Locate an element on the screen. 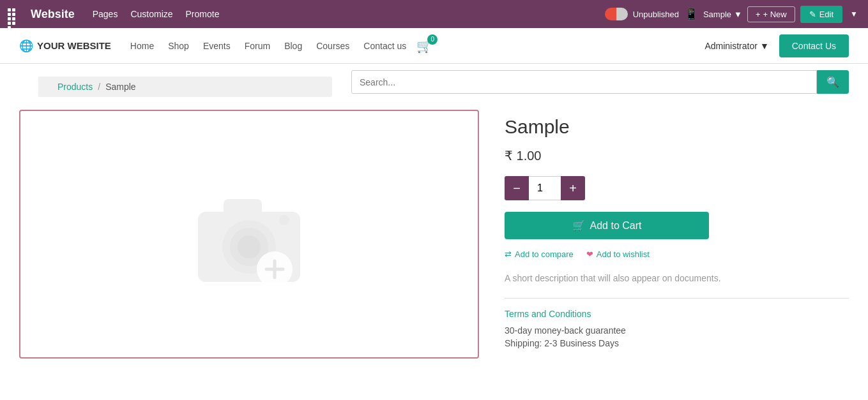  admin-dropdown: Administrator ▼ is located at coordinates (736, 46).